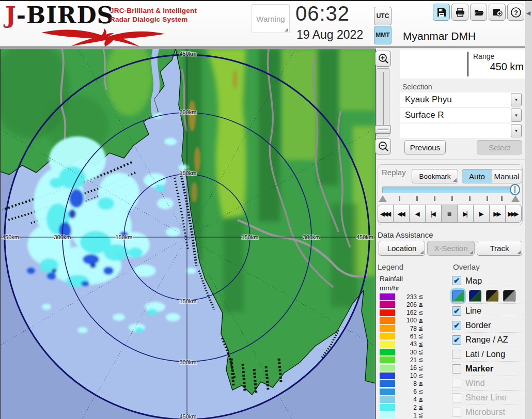  Describe the element at coordinates (497, 12) in the screenshot. I see `add-image-button` at that location.